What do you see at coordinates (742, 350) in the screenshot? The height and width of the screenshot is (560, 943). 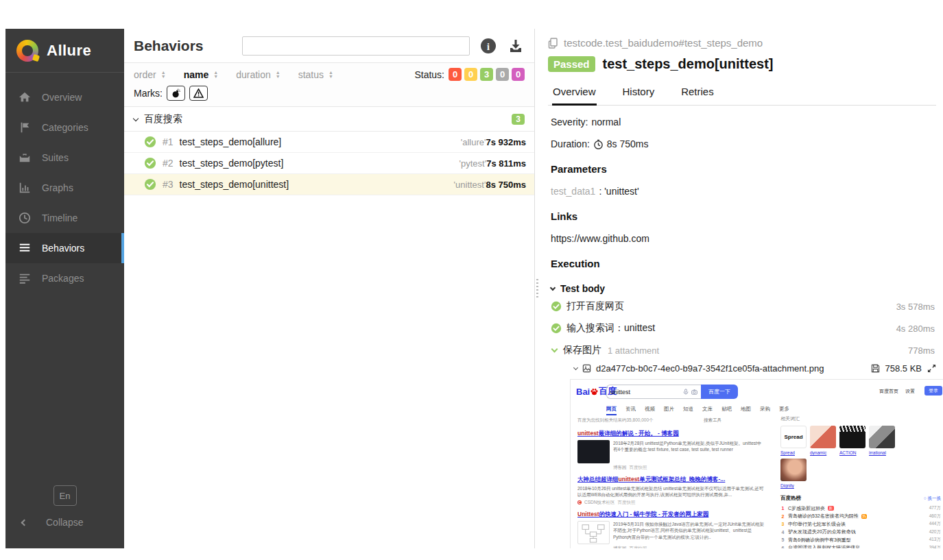 I see `step-row-3-expanded: 保存图片 1 attachment 778ms` at bounding box center [742, 350].